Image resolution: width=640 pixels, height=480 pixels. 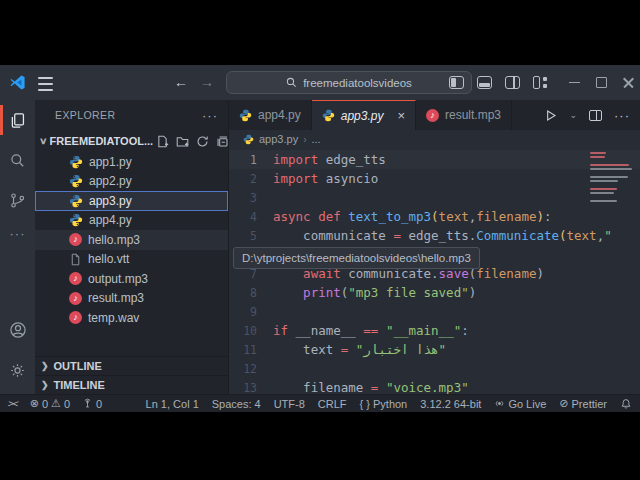 What do you see at coordinates (18, 330) in the screenshot?
I see `account-button` at bounding box center [18, 330].